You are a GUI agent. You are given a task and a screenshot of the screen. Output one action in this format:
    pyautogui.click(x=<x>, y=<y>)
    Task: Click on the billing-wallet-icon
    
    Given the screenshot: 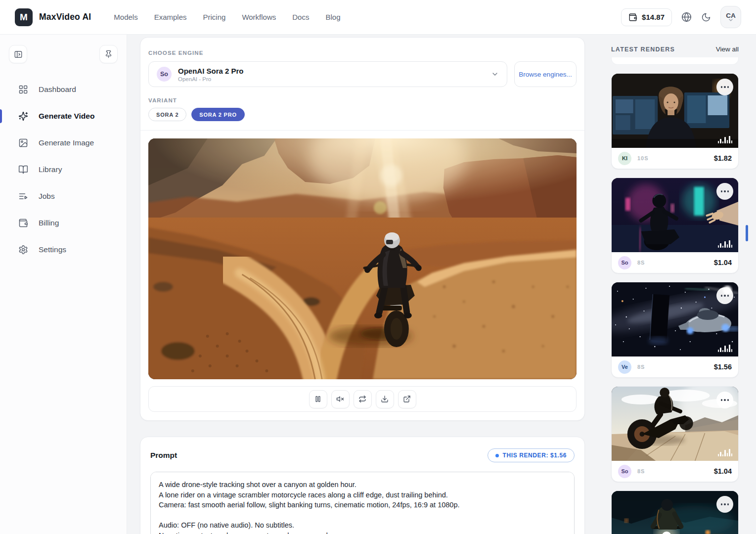 What is the action you would take?
    pyautogui.click(x=23, y=223)
    